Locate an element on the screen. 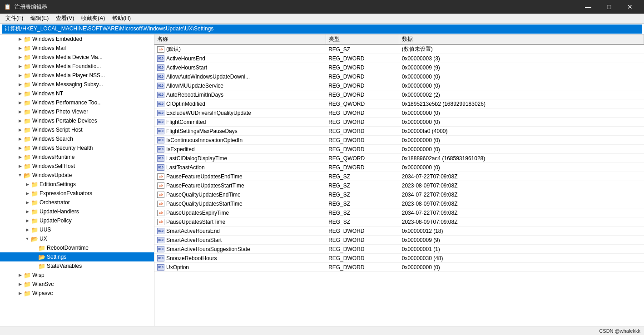 The height and width of the screenshot is (335, 644). tree-item-windows-media-foundation: ▶📁Windows Media Foundatio... is located at coordinates (77, 66).